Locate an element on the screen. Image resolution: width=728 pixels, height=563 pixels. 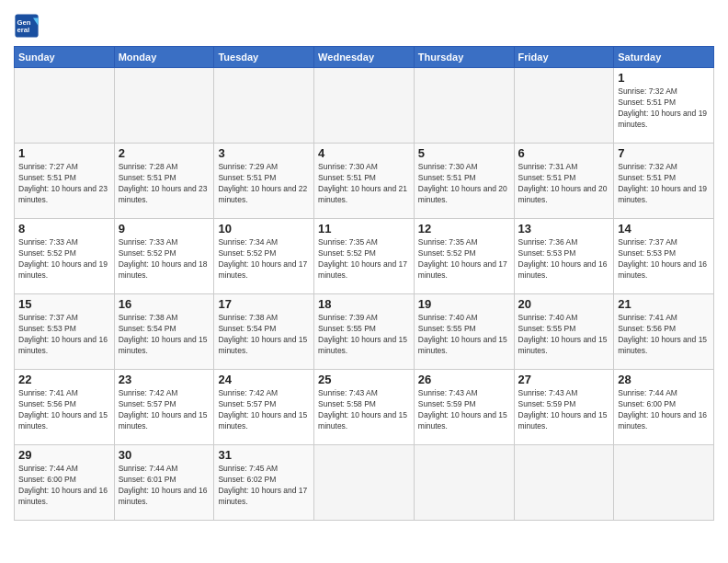
day-cell: 9 Sunrise: 7:33 AMSunset: 5:52 PMDayligh… is located at coordinates (164, 257).